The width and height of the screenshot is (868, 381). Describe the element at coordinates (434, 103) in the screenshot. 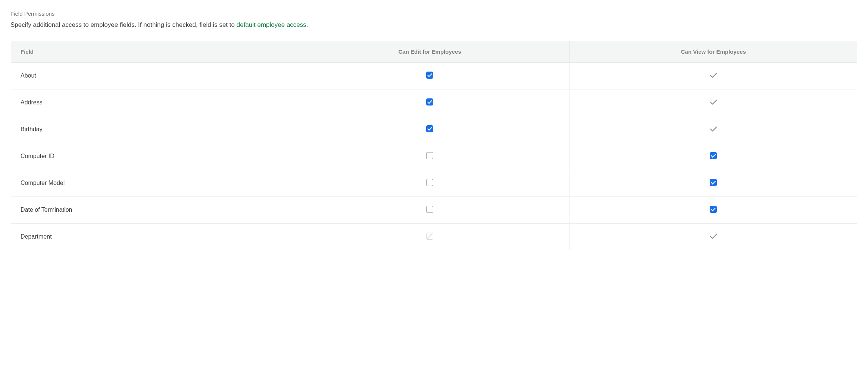

I see `table-row: Address` at that location.